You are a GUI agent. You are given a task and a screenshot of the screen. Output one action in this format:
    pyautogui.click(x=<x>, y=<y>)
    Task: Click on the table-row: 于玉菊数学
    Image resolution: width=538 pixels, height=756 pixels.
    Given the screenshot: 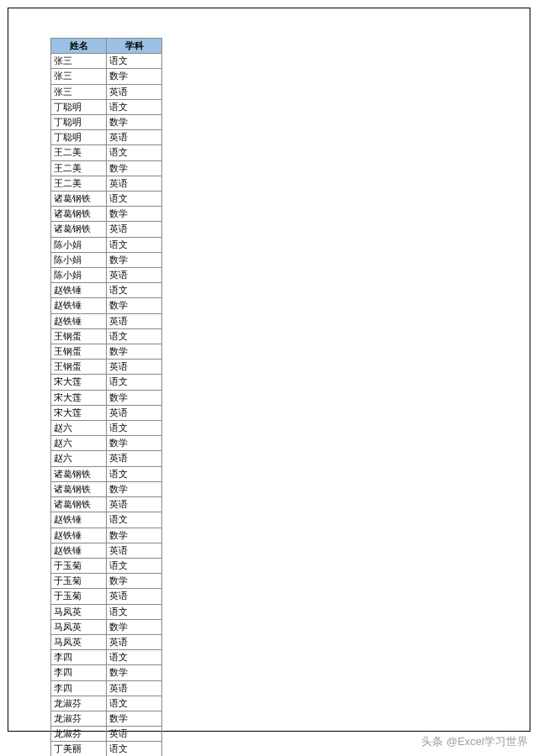 What is the action you would take?
    pyautogui.click(x=107, y=581)
    